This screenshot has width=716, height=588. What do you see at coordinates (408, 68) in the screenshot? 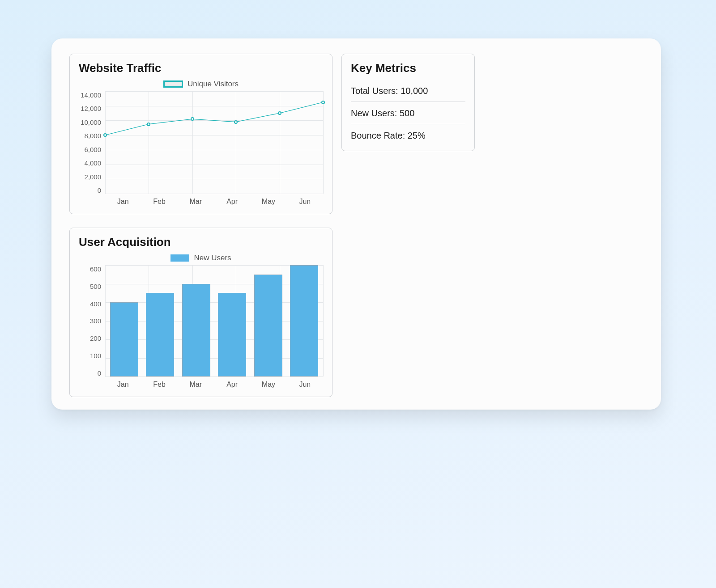
I see `panel-title: Key Metrics` at bounding box center [408, 68].